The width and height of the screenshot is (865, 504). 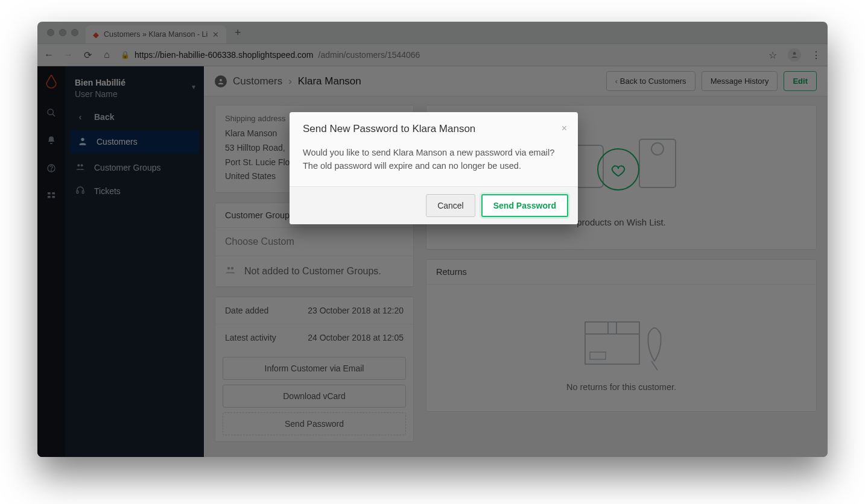 I want to click on modal-body-text: Would you like to send Klara Manson a ne…, so click(x=428, y=159).